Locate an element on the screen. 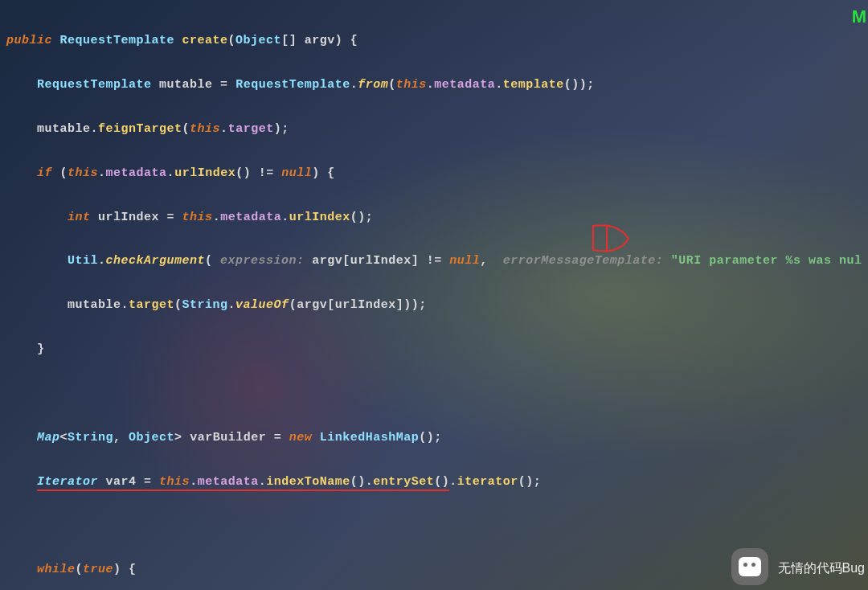 Image resolution: width=868 pixels, height=590 pixels. code-line: Util.checkArgument( expression: argv[url… is located at coordinates (434, 260).